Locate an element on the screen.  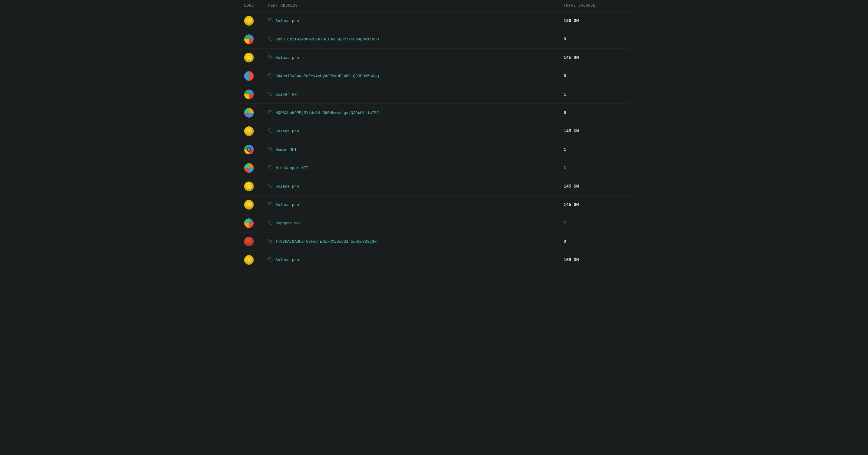
table-row: Silver NFT1 is located at coordinates (434, 94).